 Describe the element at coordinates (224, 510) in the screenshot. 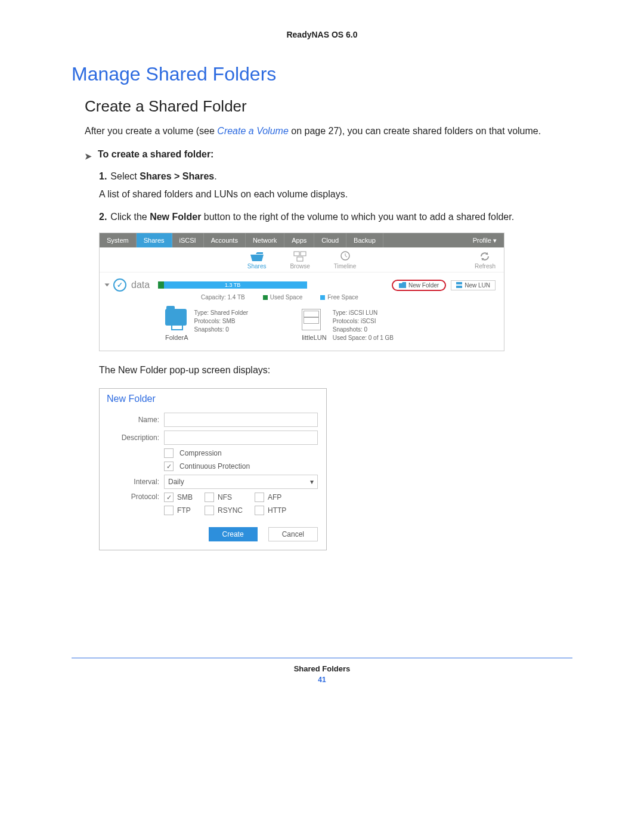

I see `protocol-rsync: RSYNC` at that location.